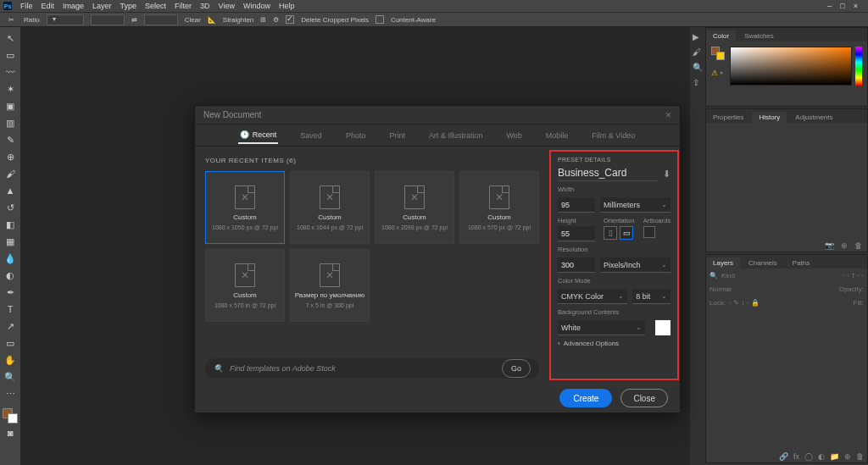  Describe the element at coordinates (330, 285) in the screenshot. I see `preset-card: ✕Размер по умолчанию7 x 5 in @ 300 ppi` at that location.